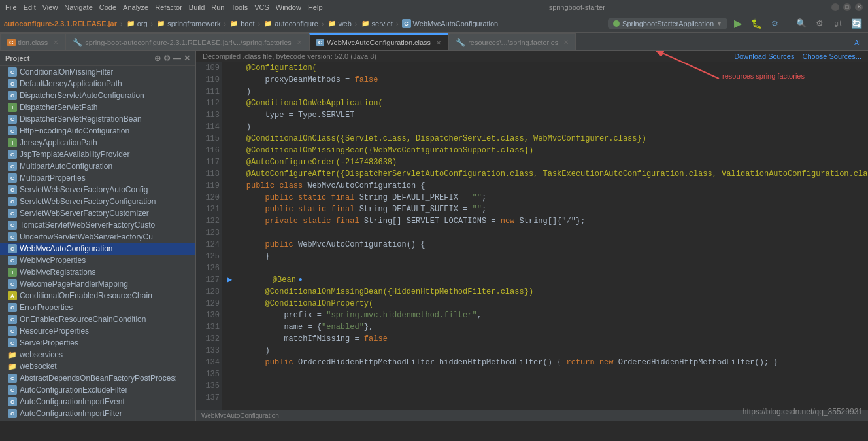 The image size is (868, 441). What do you see at coordinates (545, 292) in the screenshot?
I see `code-line: @ConditionalOnMissingBean({HiddenHttpMet…` at bounding box center [545, 292].